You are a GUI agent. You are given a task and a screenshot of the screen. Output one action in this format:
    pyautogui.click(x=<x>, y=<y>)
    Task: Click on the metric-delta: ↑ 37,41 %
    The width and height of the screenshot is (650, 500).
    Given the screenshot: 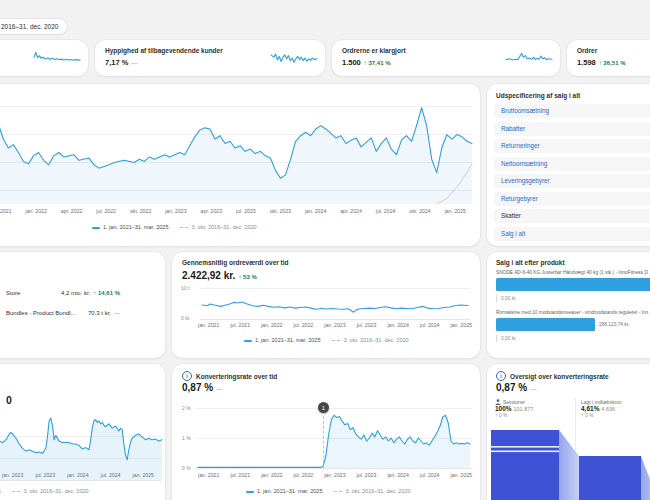 What is the action you would take?
    pyautogui.click(x=378, y=63)
    